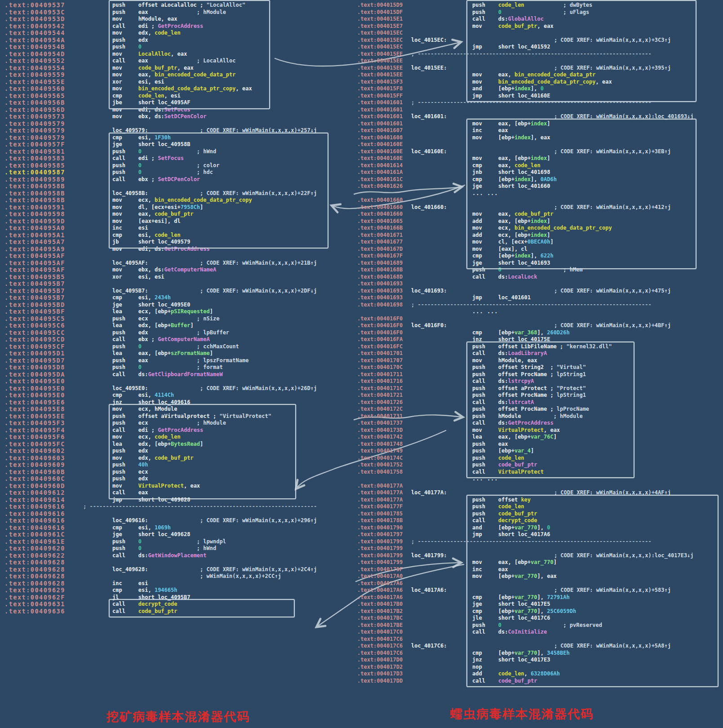 Image resolution: width=723 pixels, height=728 pixels. What do you see at coordinates (500, 249) in the screenshot?
I see `asm-instruction-line: mov [eax], cl` at bounding box center [500, 249].